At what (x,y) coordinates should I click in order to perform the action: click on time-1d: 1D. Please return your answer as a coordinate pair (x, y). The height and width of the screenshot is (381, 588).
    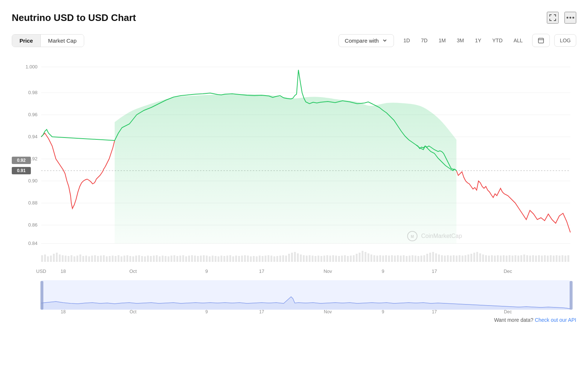
    Looking at the image, I should click on (407, 40).